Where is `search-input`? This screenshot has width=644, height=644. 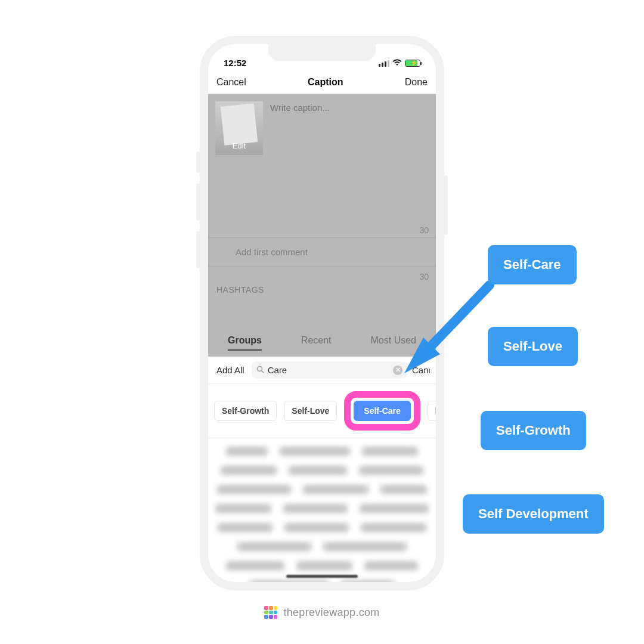
search-input is located at coordinates (329, 370).